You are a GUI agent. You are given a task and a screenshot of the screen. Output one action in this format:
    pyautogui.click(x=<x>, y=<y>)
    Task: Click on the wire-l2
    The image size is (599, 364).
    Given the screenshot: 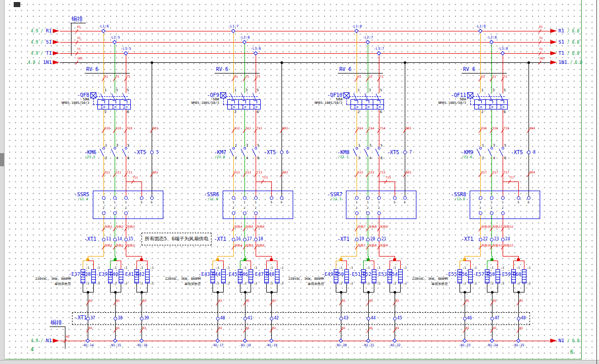 What is the action you would take?
    pyautogui.click(x=492, y=176)
    